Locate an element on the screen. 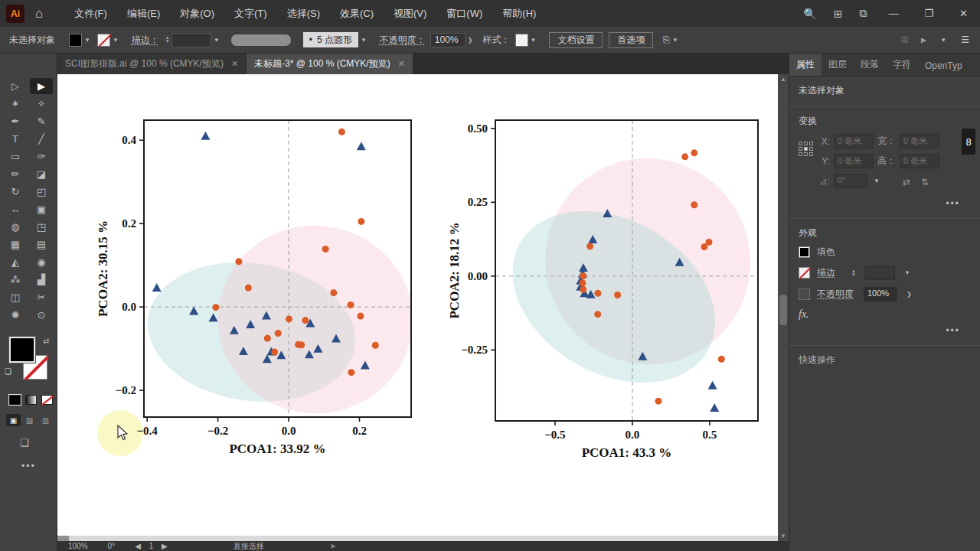 This screenshot has height=551, width=980. isolate-selection-icon: ⎘ is located at coordinates (666, 40).